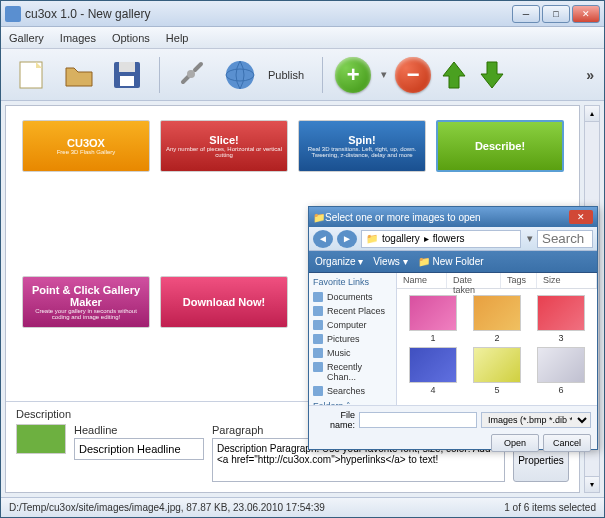 The width and height of the screenshot is (605, 518). I want to click on nav-back-button: ◄, so click(323, 239).